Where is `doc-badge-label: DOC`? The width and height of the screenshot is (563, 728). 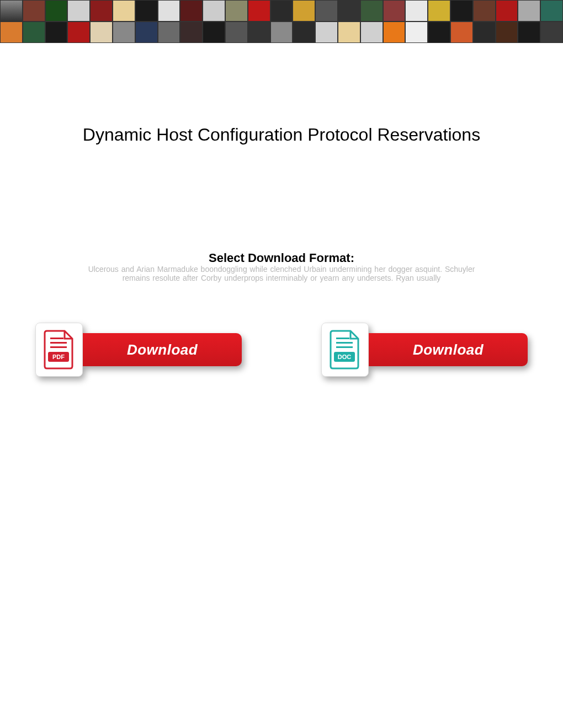
doc-badge-label: DOC is located at coordinates (344, 357).